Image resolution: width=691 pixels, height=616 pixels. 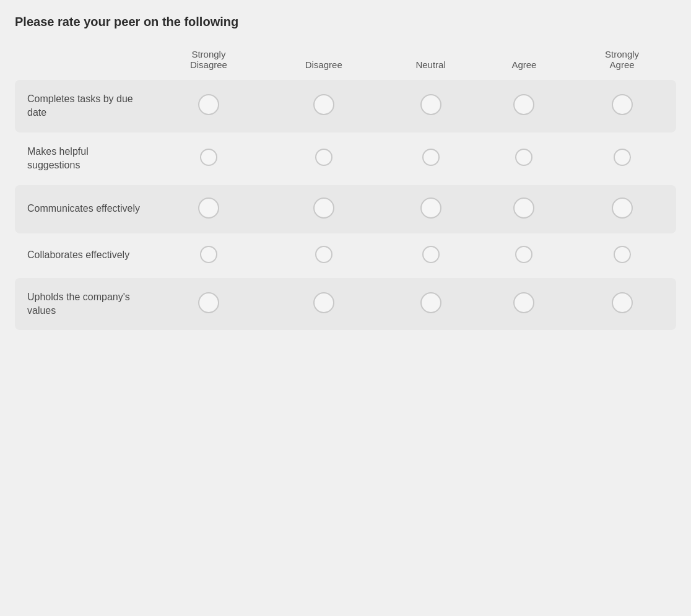 I want to click on cell-row-3-neutral, so click(x=431, y=209).